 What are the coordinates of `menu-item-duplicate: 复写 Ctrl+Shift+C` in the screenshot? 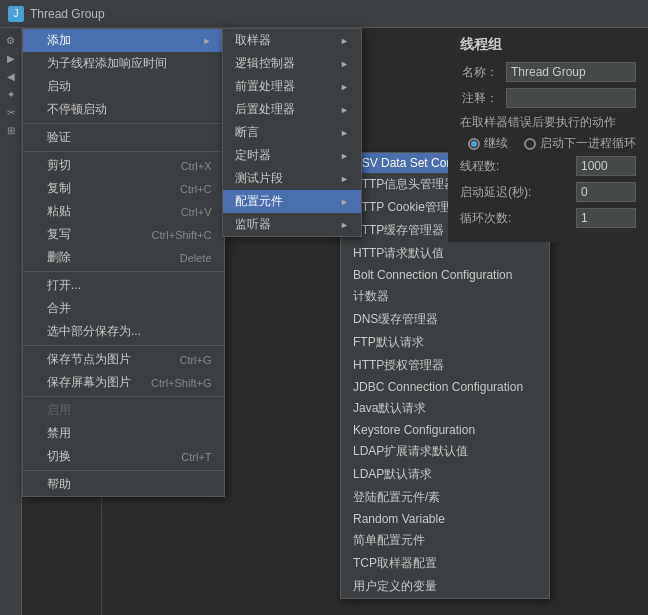 It's located at (124, 234).